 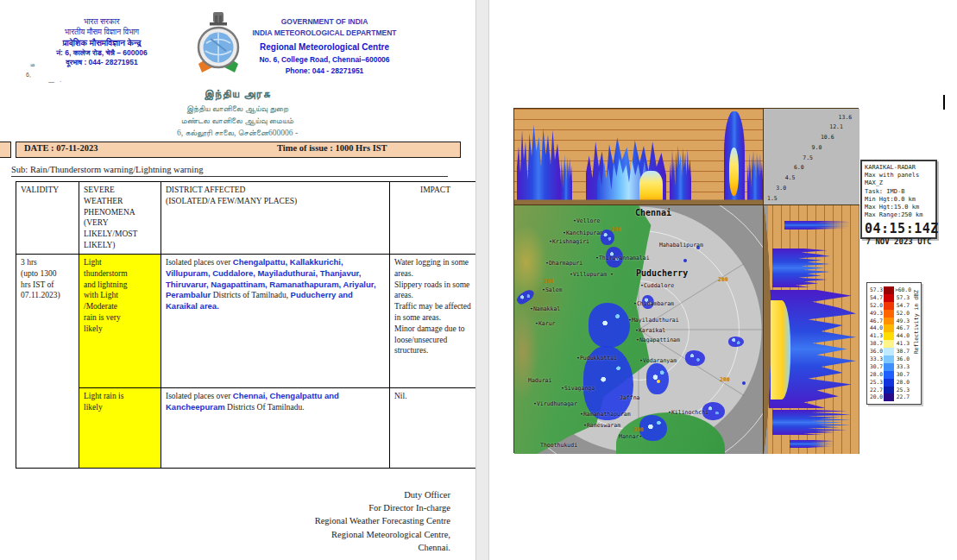 I want to click on height-label: 4.5, so click(x=790, y=178).